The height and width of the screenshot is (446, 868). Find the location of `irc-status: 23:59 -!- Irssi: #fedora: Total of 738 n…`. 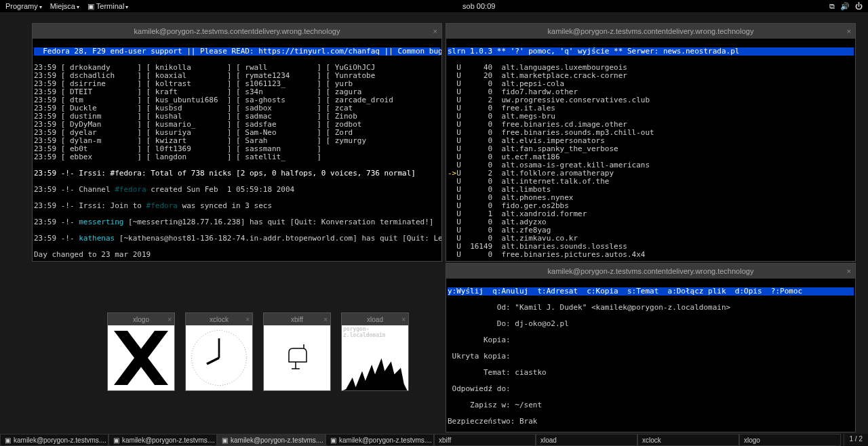

irc-status: 23:59 -!- Irssi: #fedora: Total of 738 n… is located at coordinates (225, 174).